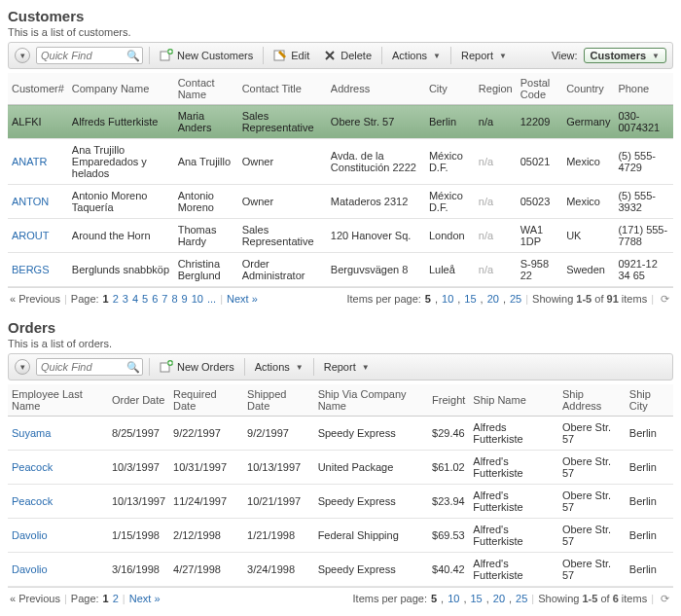 The height and width of the screenshot is (616, 681). What do you see at coordinates (340, 467) in the screenshot?
I see `table-row: Peacock10/3/199710/31/199710/13/1997Unit…` at bounding box center [340, 467].